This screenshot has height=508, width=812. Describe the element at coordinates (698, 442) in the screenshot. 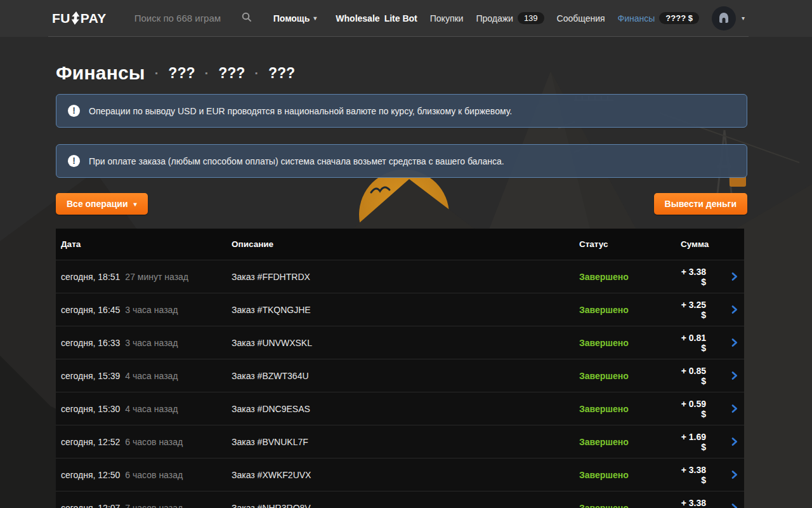

I see `transaction-amount: + 1.69 $` at that location.